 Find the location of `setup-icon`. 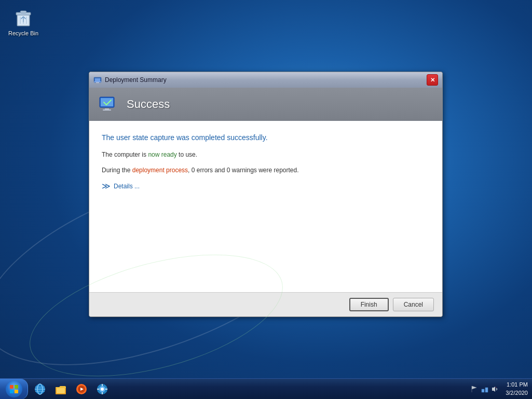

setup-icon is located at coordinates (102, 389).